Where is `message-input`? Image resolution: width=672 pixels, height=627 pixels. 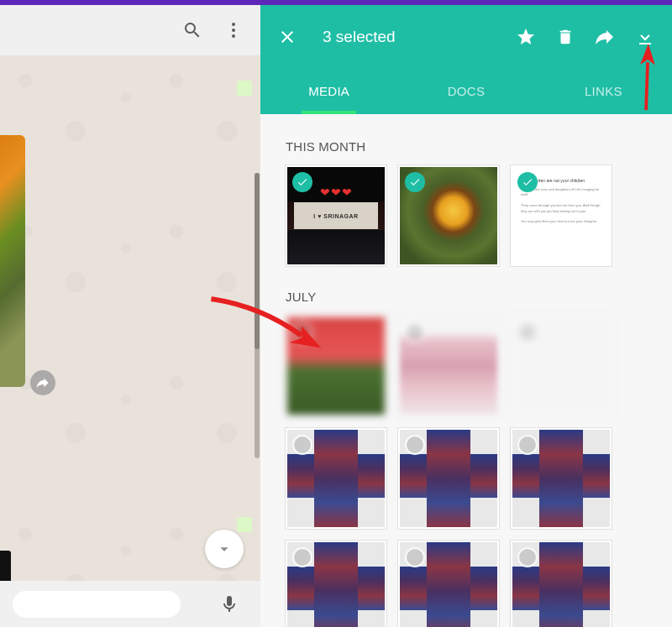
message-input is located at coordinates (97, 604).